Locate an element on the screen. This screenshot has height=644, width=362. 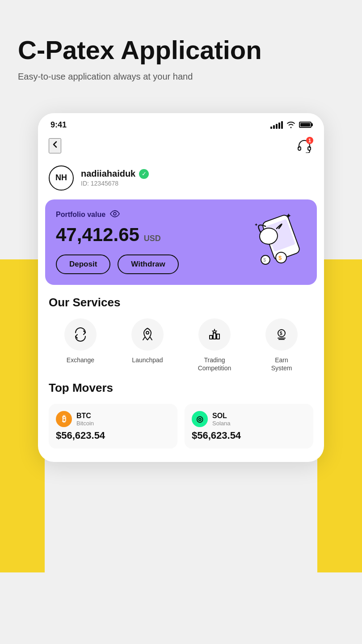
movers-grid: ₿ BTC Bitcoin $56,623.54 ◎ SOL Solana is located at coordinates (181, 426).